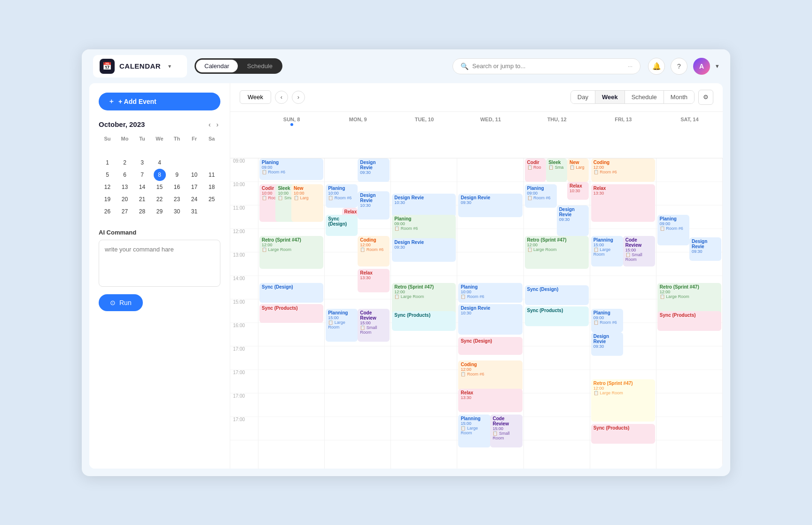 This screenshot has width=812, height=525. Describe the element at coordinates (717, 66) in the screenshot. I see `user-chevron-icon: ▾` at that location.